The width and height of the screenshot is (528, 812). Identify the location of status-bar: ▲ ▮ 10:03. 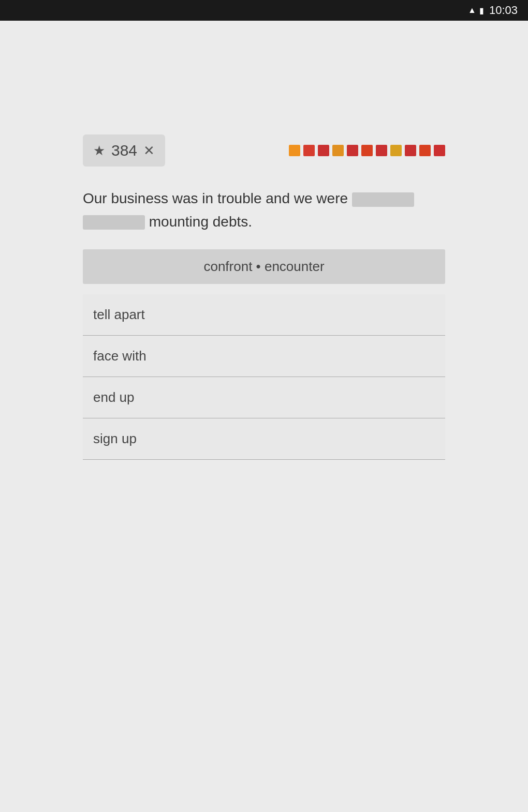
(264, 10).